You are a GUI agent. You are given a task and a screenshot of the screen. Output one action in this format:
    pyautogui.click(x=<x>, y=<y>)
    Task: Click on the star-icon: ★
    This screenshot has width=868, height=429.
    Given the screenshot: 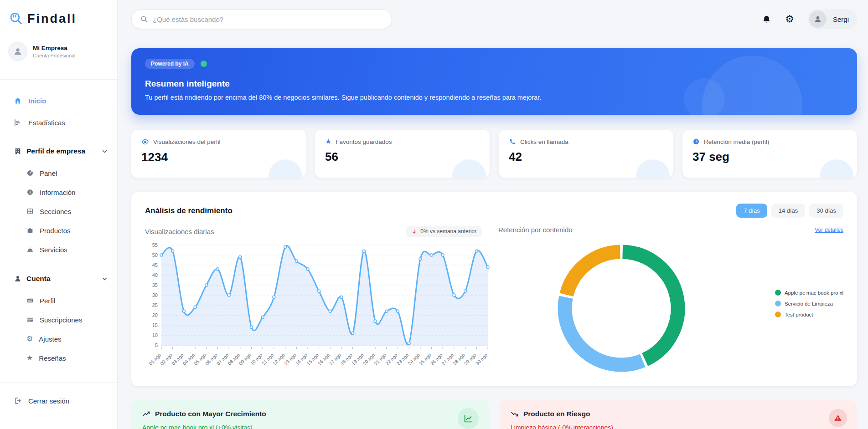 What is the action you would take?
    pyautogui.click(x=328, y=142)
    